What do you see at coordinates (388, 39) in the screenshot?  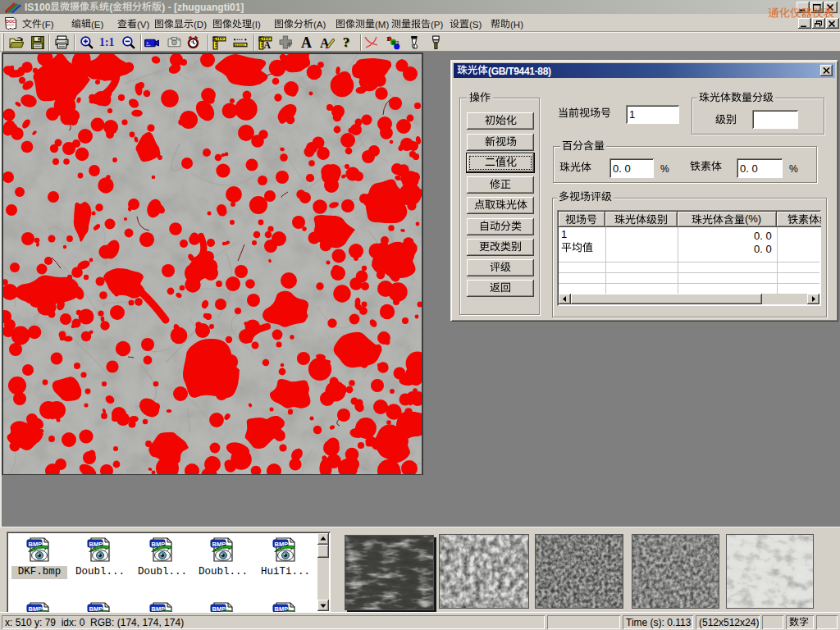 I see `svg-text: 1` at bounding box center [388, 39].